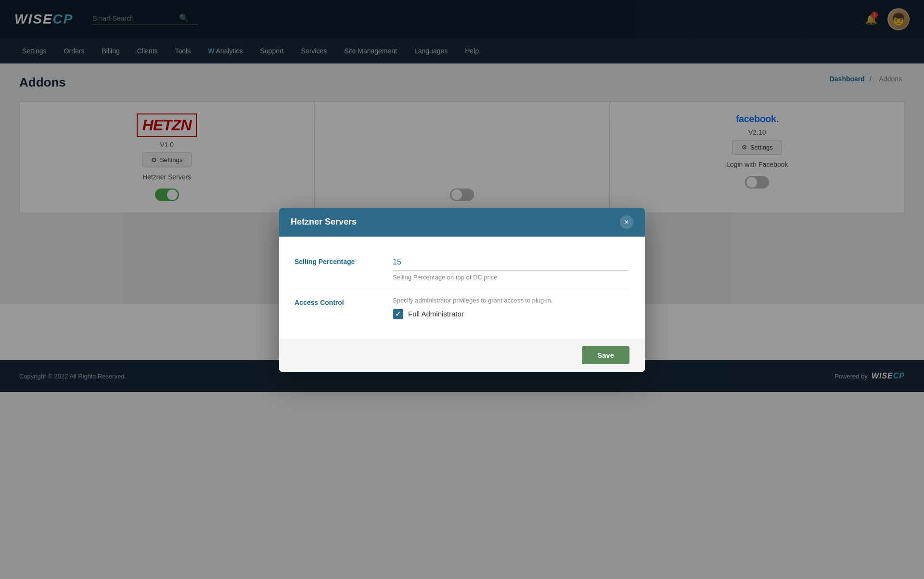  I want to click on access-control-row: Access Control Specify administrator pri…, so click(462, 308).